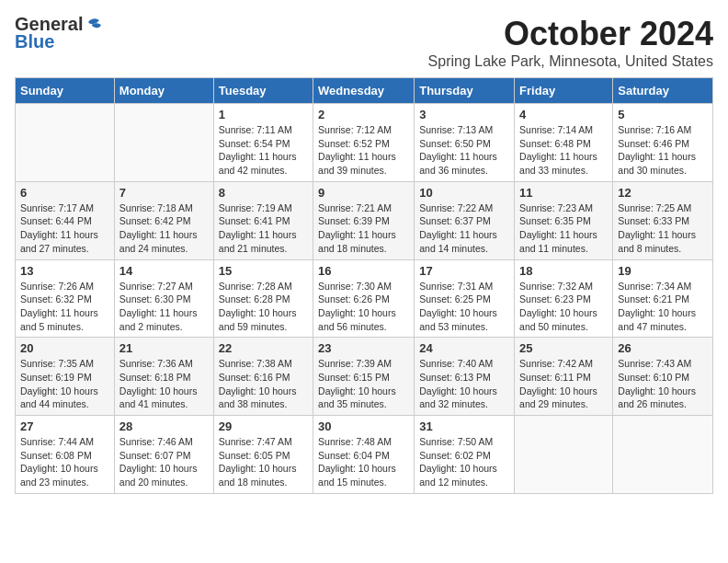 The image size is (728, 563). Describe the element at coordinates (364, 91) in the screenshot. I see `weekday-header-row: SundayMondayTuesdayWednesdayThursdayFrid…` at that location.